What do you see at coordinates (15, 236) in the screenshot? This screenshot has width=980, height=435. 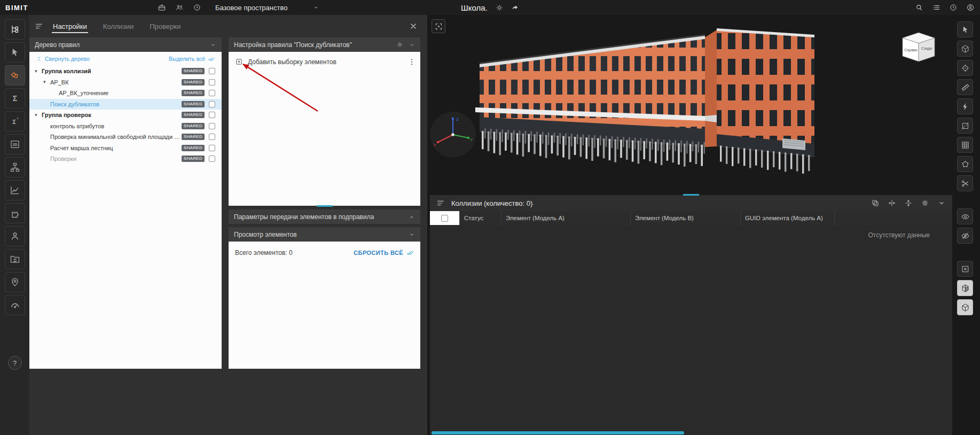 I see `users-button` at bounding box center [15, 236].